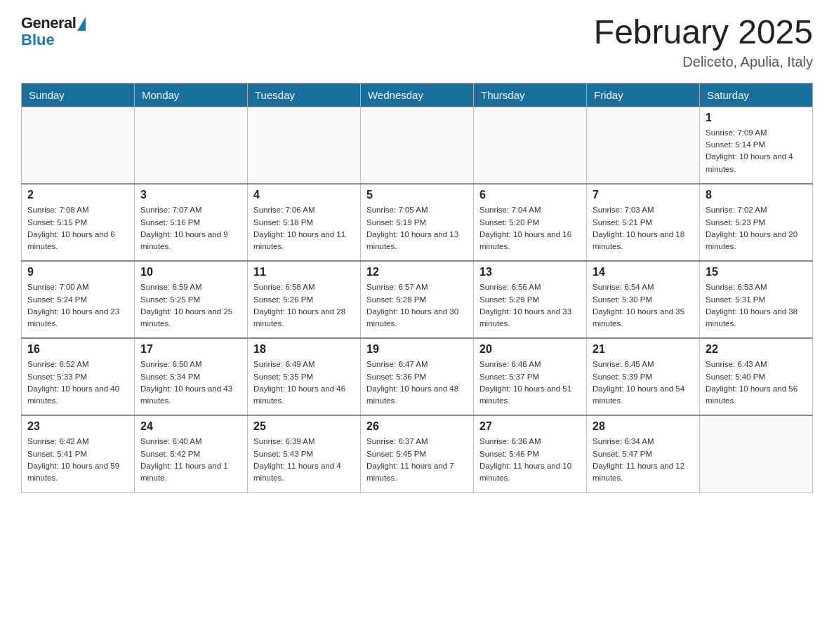 This screenshot has width=834, height=644. I want to click on day-info: Sunrise: 7:08 AMSunset: 5:15 PMDaylight:…, so click(78, 229).